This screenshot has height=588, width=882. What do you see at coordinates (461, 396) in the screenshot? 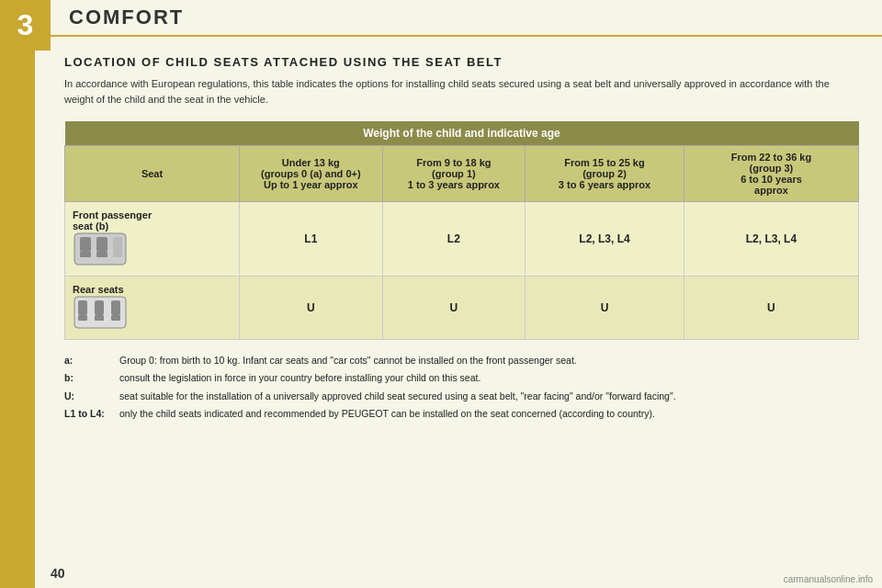
I see `note-u: U: seat suitable for the installation of…` at bounding box center [461, 396].